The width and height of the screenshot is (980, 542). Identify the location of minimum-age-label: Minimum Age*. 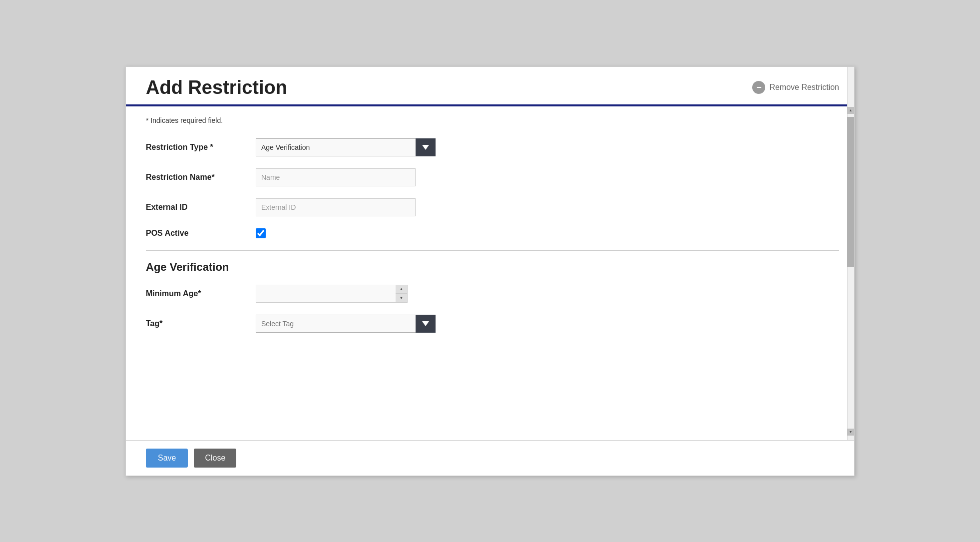
(201, 294).